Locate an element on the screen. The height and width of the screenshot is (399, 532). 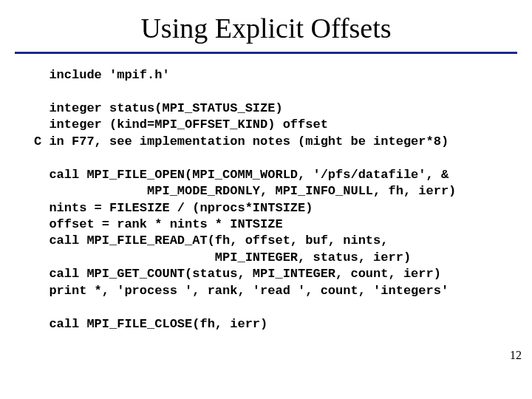
page-number: 12 is located at coordinates (516, 355).